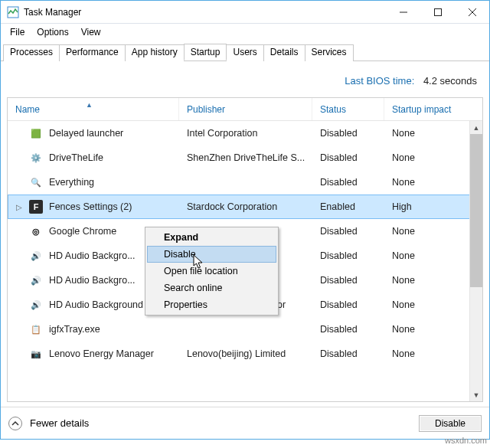 This screenshot has height=448, width=490. I want to click on bios-label: Last BIOS time:, so click(380, 81).